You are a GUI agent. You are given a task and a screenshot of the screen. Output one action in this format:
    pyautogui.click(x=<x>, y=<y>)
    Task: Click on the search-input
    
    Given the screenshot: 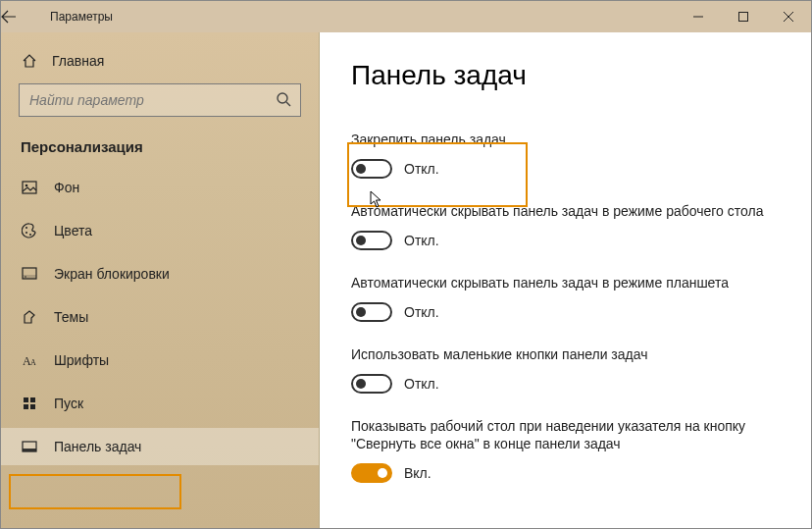 What is the action you would take?
    pyautogui.click(x=160, y=100)
    